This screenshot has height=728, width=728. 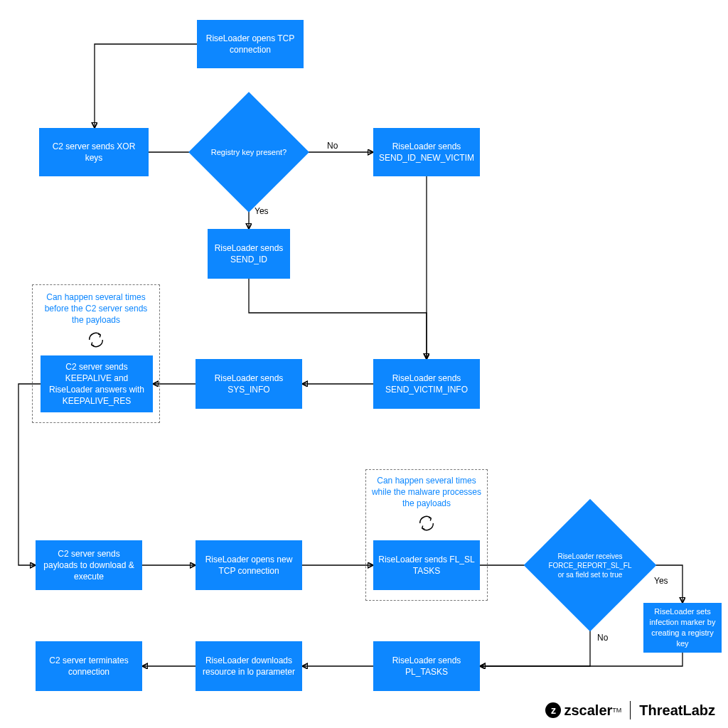 I want to click on node-label: C2 server sends XOR keys, so click(x=94, y=152).